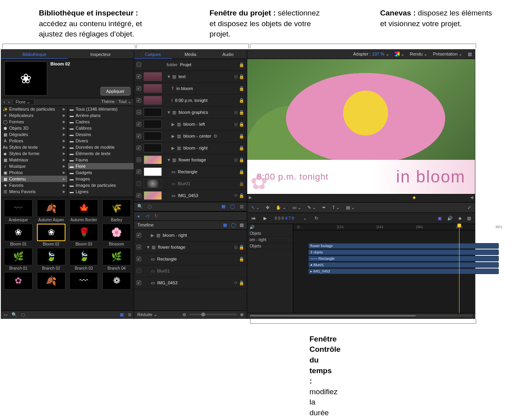 This screenshot has height=420, width=517. What do you see at coordinates (242, 225) in the screenshot?
I see `tl-panel-icon: ▥` at bounding box center [242, 225].